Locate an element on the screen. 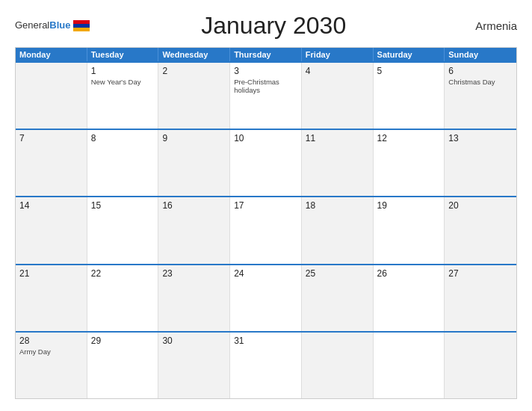 The width and height of the screenshot is (532, 411). calendar-cell: 12 is located at coordinates (409, 163).